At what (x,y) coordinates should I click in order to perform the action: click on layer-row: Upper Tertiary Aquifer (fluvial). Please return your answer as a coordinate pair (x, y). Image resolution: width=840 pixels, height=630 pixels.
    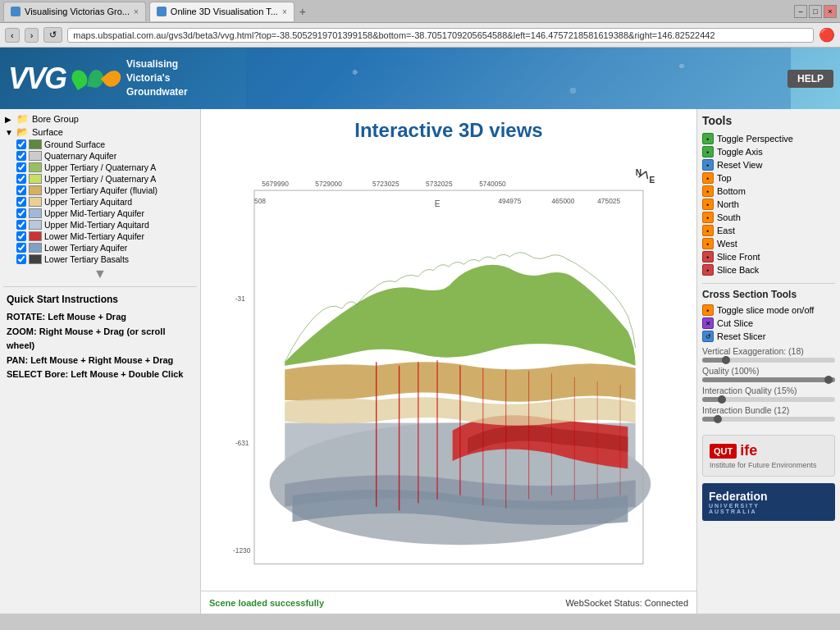
    Looking at the image, I should click on (106, 190).